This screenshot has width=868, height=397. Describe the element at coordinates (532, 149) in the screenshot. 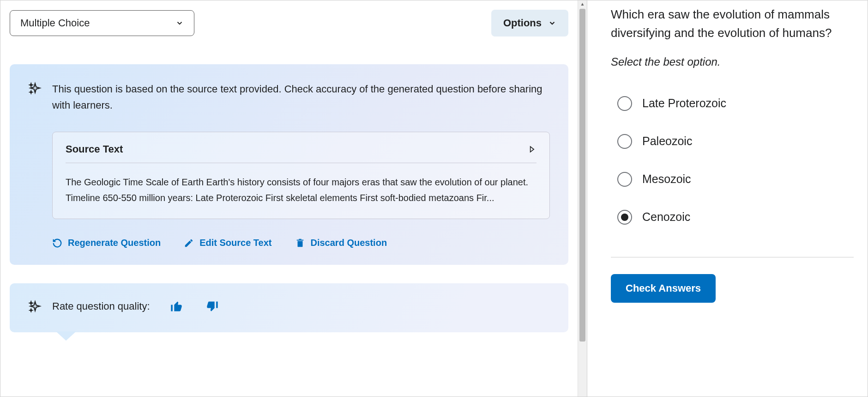

I see `expand-icon` at that location.